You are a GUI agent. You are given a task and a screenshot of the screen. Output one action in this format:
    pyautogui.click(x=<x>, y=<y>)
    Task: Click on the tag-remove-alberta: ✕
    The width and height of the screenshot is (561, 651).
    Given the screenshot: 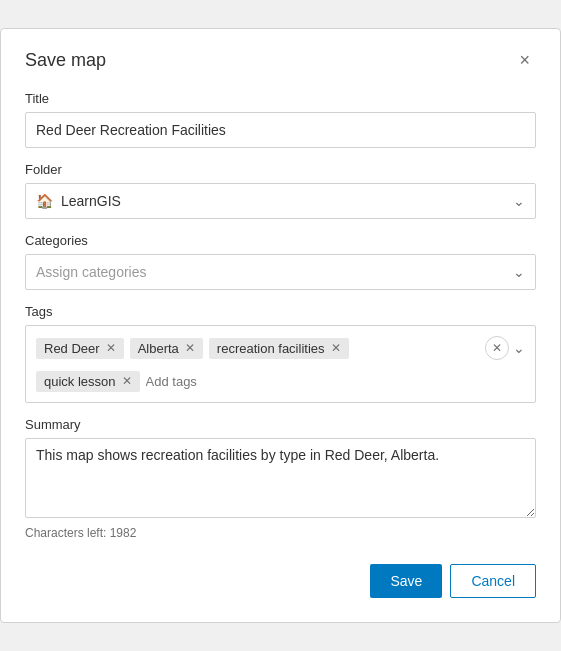 What is the action you would take?
    pyautogui.click(x=190, y=348)
    